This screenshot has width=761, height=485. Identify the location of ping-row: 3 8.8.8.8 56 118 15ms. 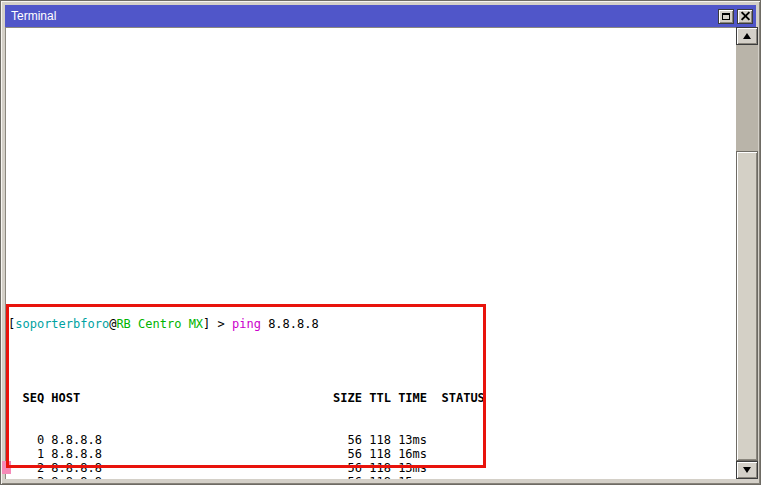
(246, 477).